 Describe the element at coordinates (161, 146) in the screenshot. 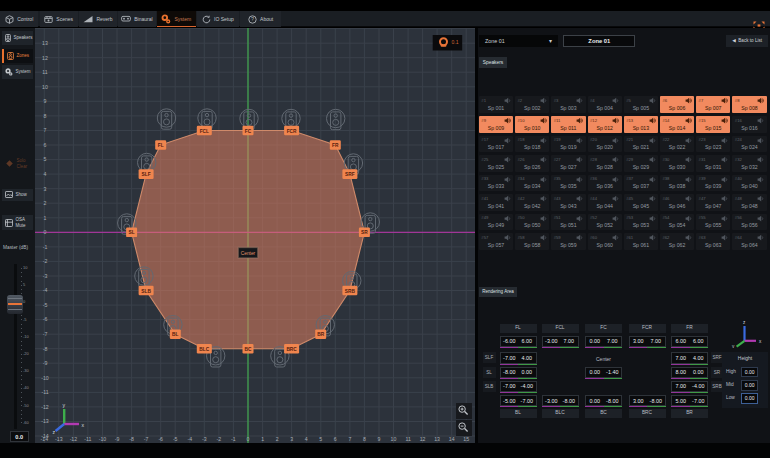

I see `svg-text: FL` at that location.